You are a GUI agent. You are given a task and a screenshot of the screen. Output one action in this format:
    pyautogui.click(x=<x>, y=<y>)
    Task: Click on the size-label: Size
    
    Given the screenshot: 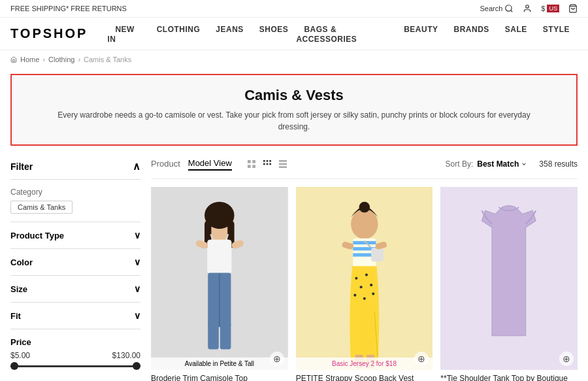 What is the action you would take?
    pyautogui.click(x=19, y=289)
    